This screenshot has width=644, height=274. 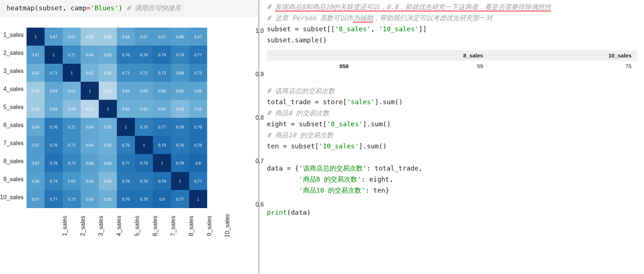 I want to click on y-axis-labels: 1_sales2_sales3_sales4_sales5_sales6_sal…, so click(x=13, y=116).